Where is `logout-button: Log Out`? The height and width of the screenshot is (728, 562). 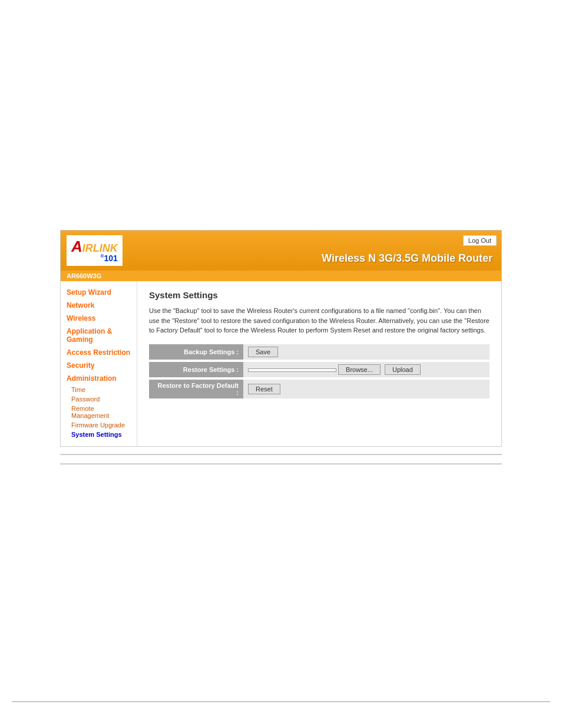
logout-button: Log Out is located at coordinates (480, 241).